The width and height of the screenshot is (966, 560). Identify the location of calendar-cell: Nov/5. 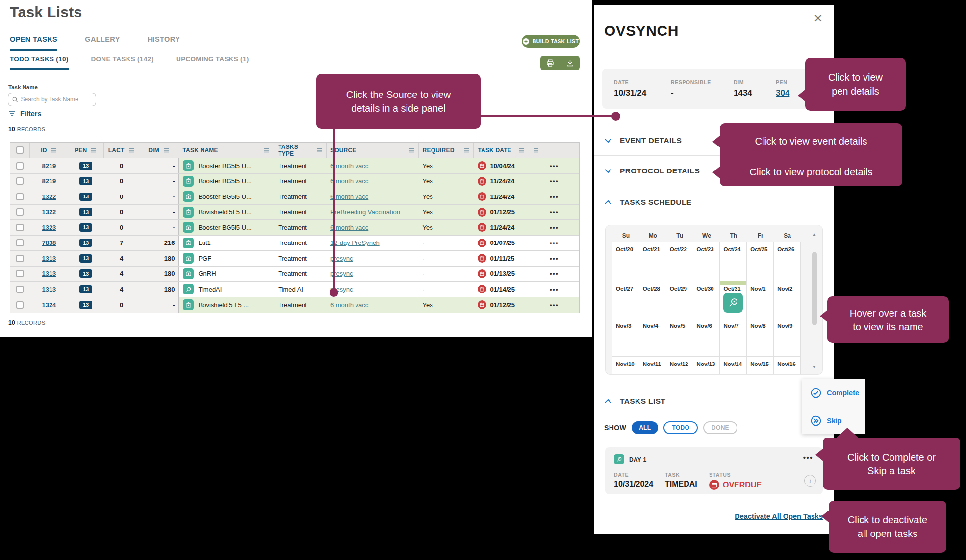
(680, 337).